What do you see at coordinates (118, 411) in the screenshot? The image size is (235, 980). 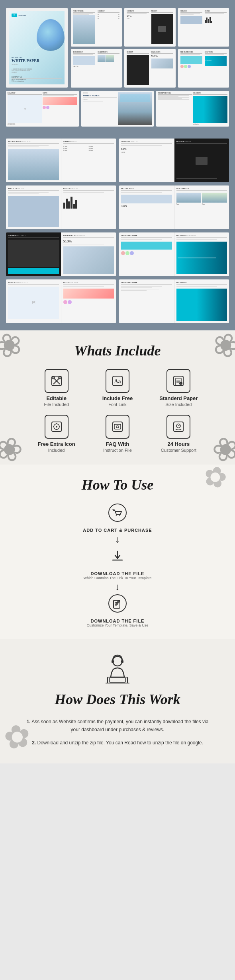 I see `include-grid: Editable File Included Aa Include Free F…` at bounding box center [118, 411].